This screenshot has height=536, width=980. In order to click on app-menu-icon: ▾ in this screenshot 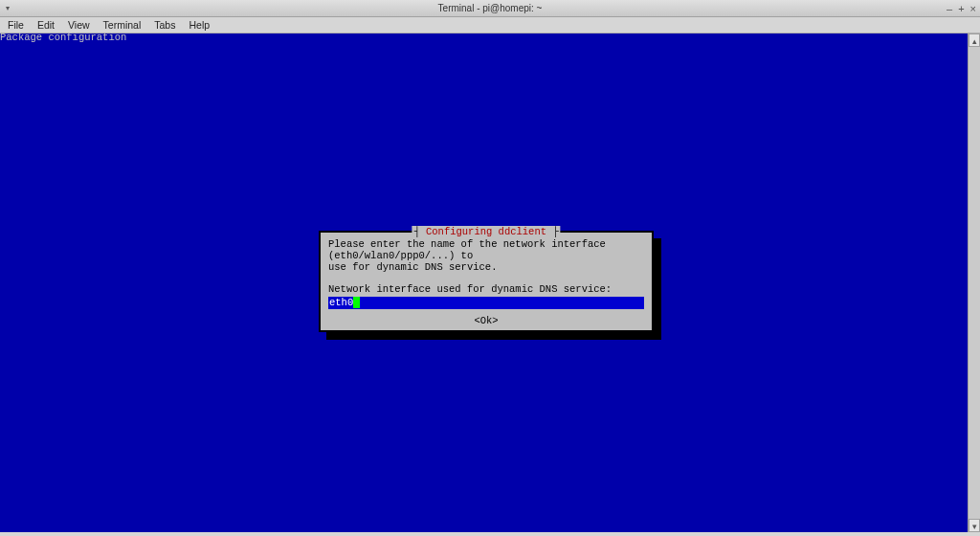, I will do `click(8, 8)`.